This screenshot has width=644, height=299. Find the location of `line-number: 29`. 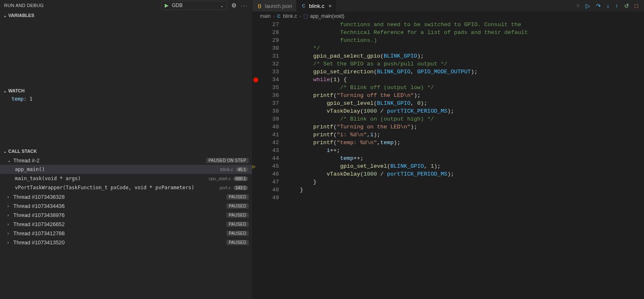

line-number: 29 is located at coordinates (269, 41).